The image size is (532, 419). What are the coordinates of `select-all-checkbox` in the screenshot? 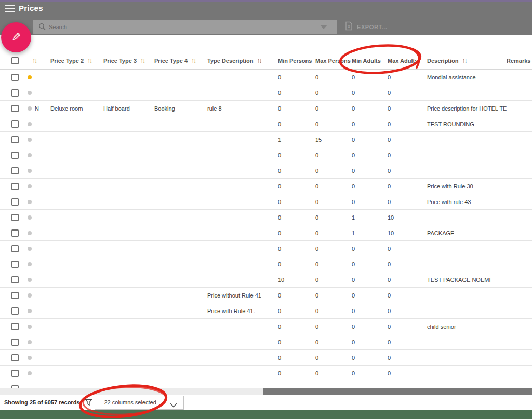 It's located at (15, 61).